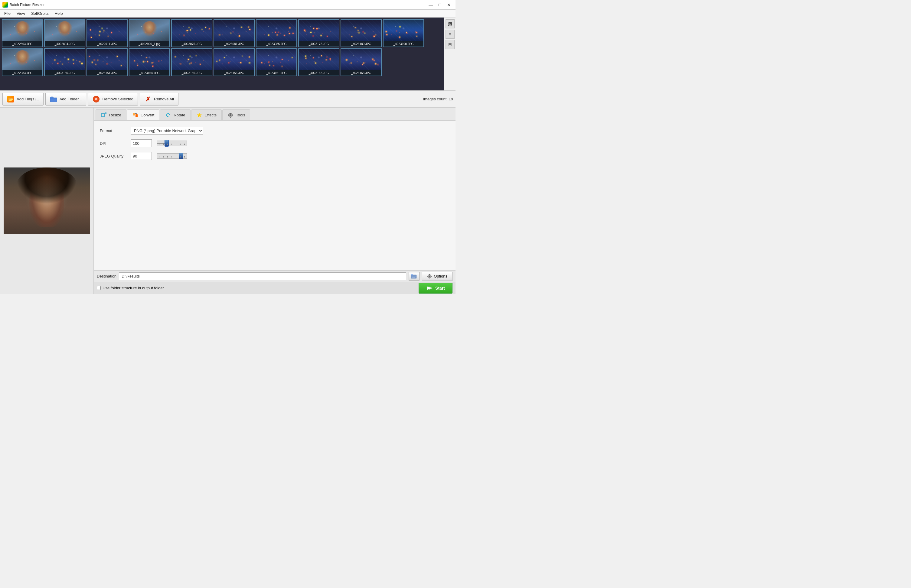 The width and height of the screenshot is (911, 588). I want to click on remove-selected-label: Remove Selected, so click(118, 99).